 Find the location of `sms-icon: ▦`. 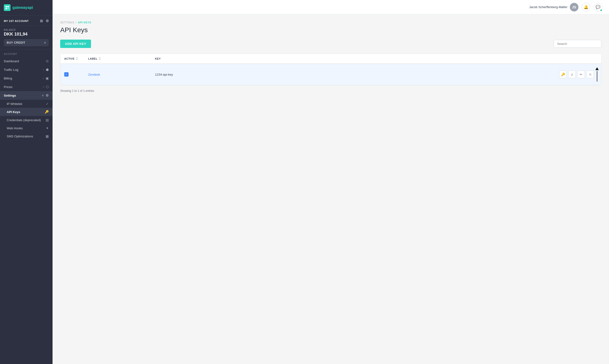

sms-icon: ▦ is located at coordinates (47, 136).